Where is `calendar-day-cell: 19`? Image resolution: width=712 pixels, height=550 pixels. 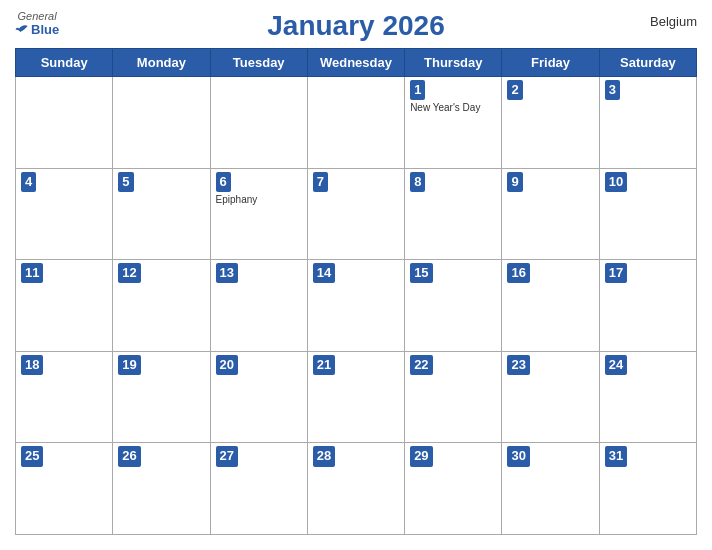 calendar-day-cell: 19 is located at coordinates (162, 397).